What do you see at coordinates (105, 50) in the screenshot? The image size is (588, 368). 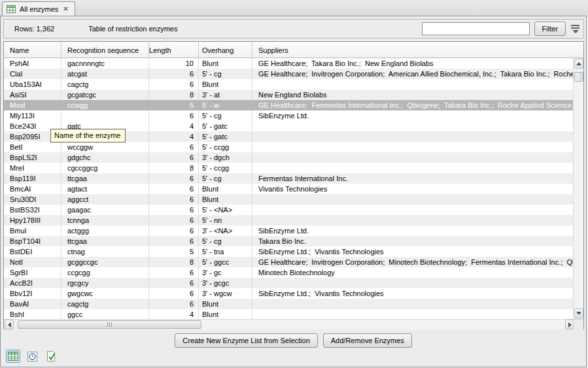 I see `column-header-recognition-sequence: Recognition sequence` at bounding box center [105, 50].